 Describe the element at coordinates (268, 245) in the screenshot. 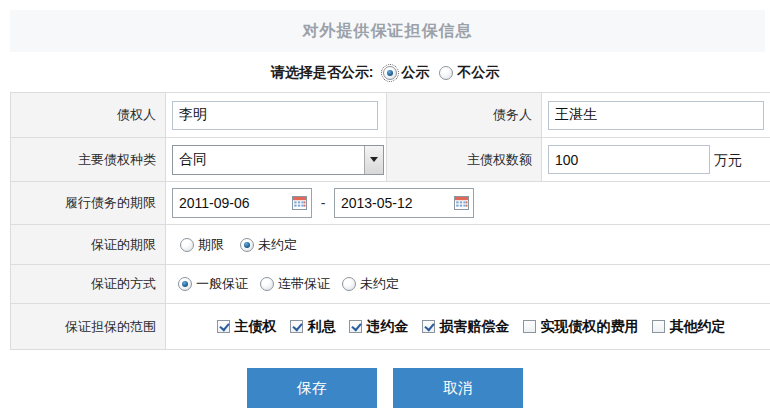

I see `guarantee-period-option-unagreed: 未约定` at that location.